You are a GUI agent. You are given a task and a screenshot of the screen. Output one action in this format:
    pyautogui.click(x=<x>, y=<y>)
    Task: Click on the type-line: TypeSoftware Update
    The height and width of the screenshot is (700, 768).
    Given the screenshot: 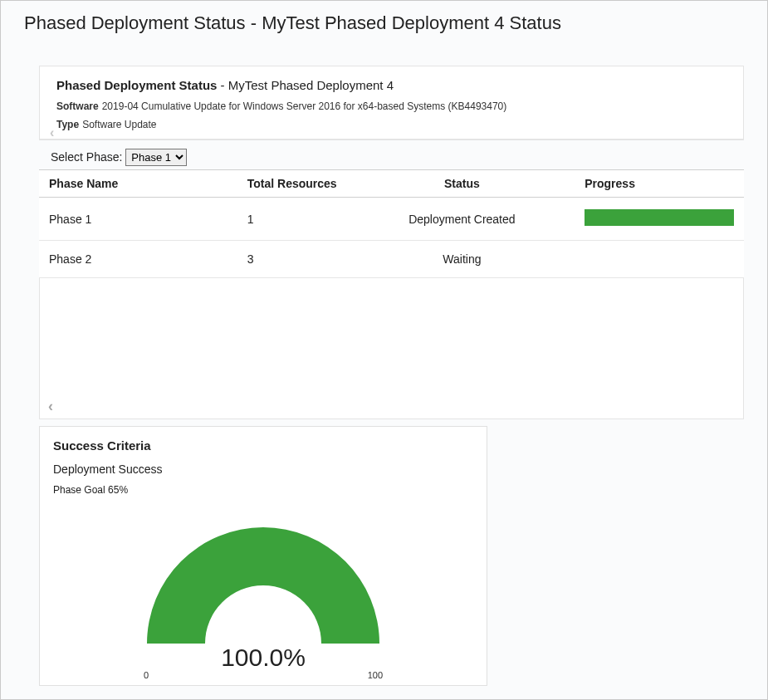 What is the action you would take?
    pyautogui.click(x=392, y=125)
    